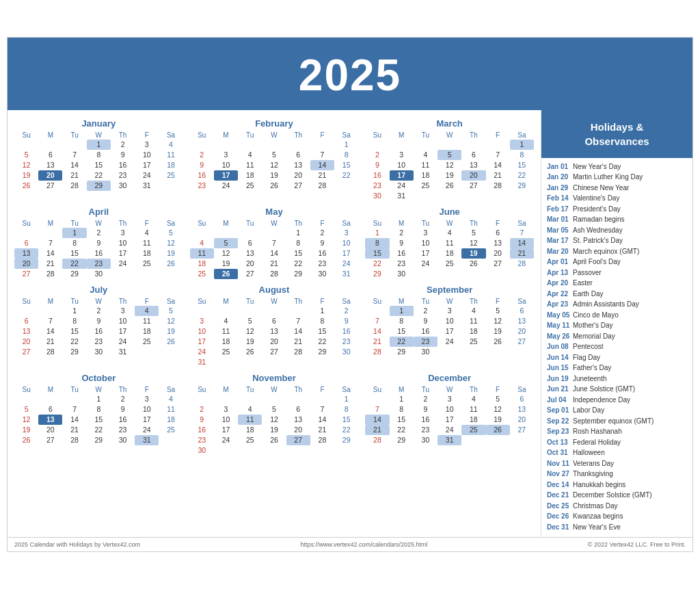  Describe the element at coordinates (617, 337) in the screenshot. I see `holiday-item: May 26Memorial Day` at that location.